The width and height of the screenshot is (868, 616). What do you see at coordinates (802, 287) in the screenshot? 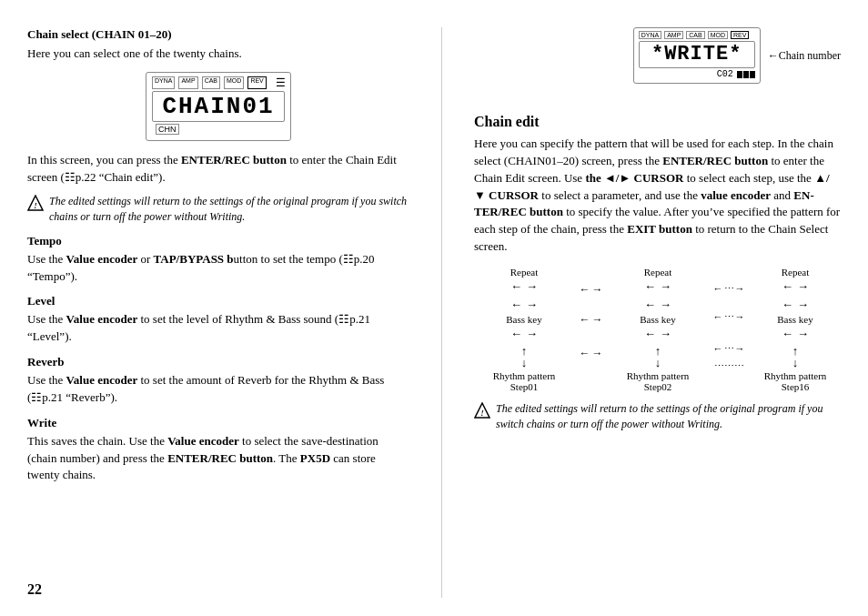
I see `step16-arrow-right-top: →` at bounding box center [802, 287].